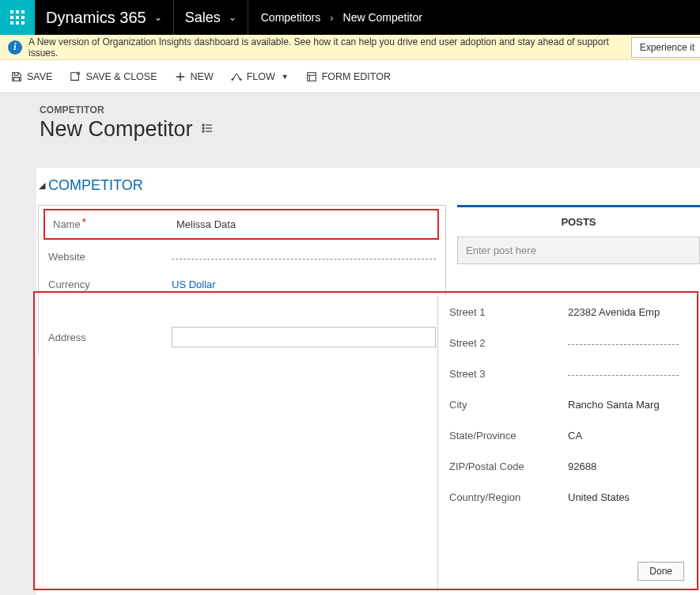  Describe the element at coordinates (116, 130) in the screenshot. I see `page-title: New Competitor` at that location.